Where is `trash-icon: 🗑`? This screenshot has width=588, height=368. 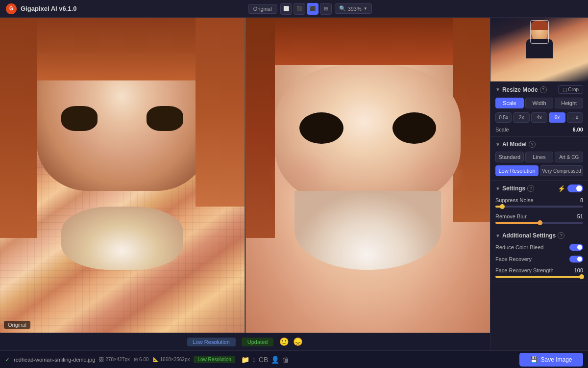 trash-icon: 🗑 is located at coordinates (286, 360).